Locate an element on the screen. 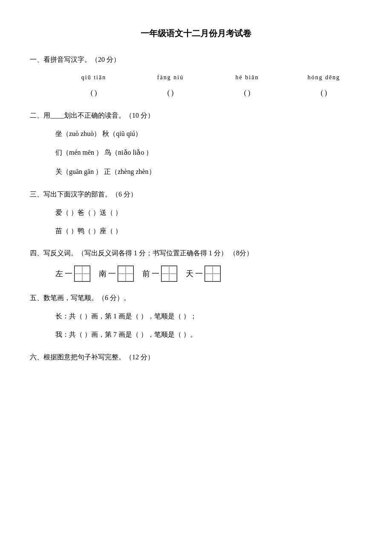 The image size is (392, 555). section-2-title: 二、用____划出不正确的读音。（10 分） is located at coordinates (196, 116).